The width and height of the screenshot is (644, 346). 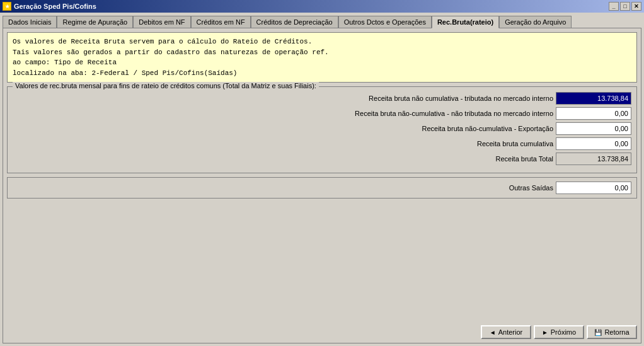 I want to click on tab-creditos-depreciacao: Créditos de Depreciação, so click(x=295, y=22).